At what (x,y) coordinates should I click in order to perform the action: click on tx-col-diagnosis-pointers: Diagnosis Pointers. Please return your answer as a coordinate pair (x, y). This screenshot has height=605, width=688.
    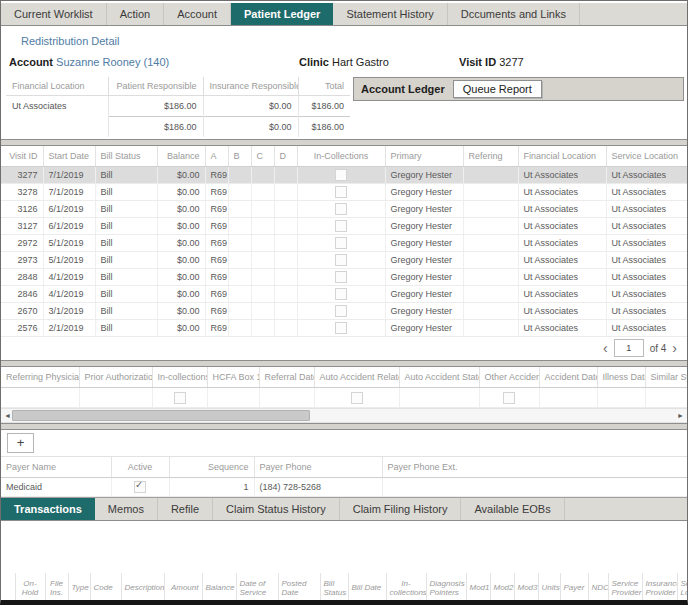
    Looking at the image, I should click on (446, 588).